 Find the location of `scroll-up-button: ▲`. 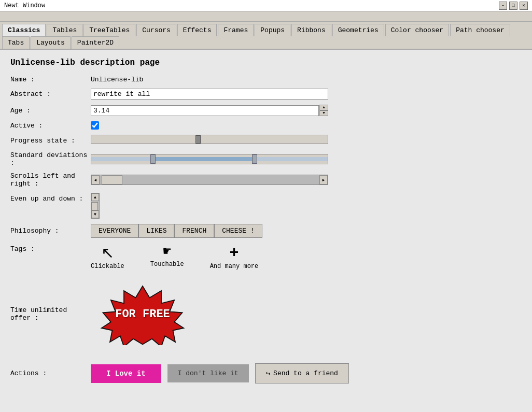

scroll-up-button: ▲ is located at coordinates (95, 197).